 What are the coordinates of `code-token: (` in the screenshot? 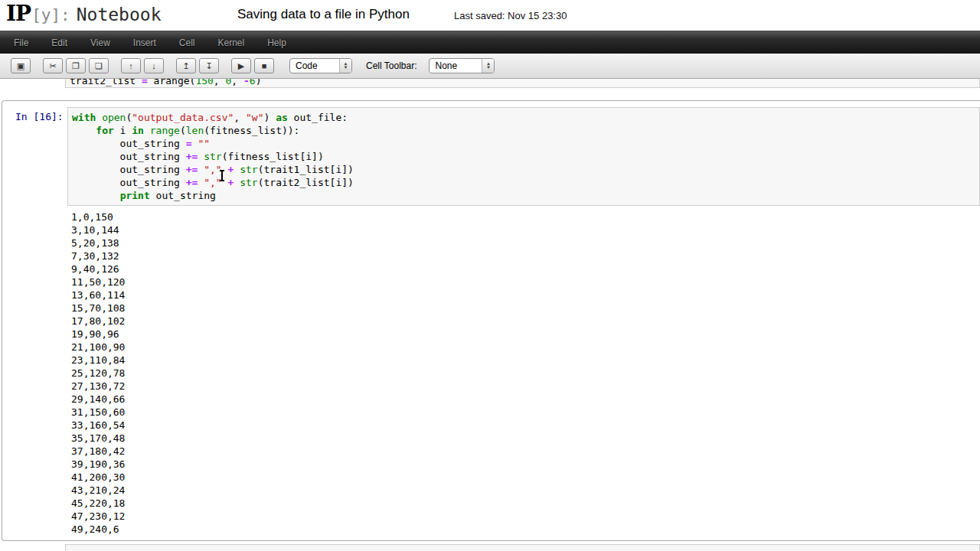 It's located at (183, 130).